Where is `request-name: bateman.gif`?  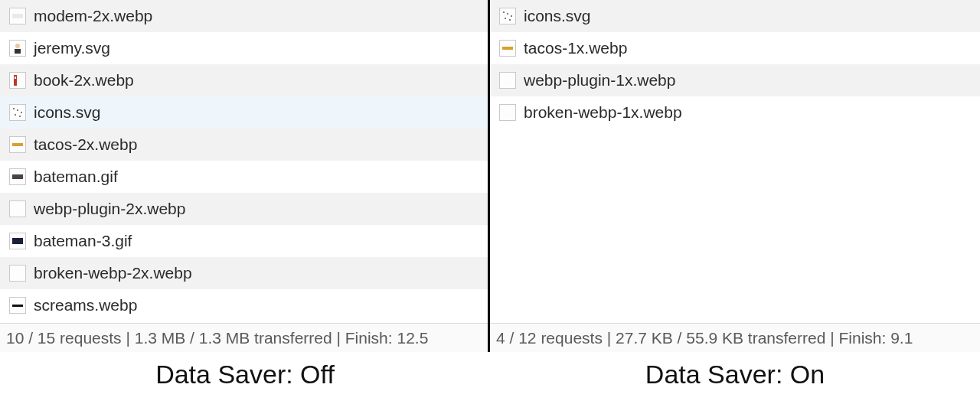
request-name: bateman.gif is located at coordinates (76, 177).